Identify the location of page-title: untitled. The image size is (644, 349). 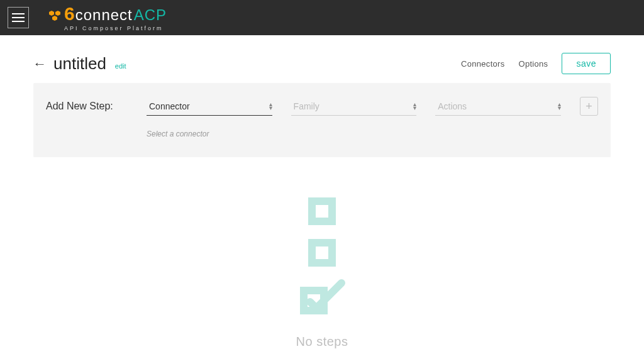
(80, 64).